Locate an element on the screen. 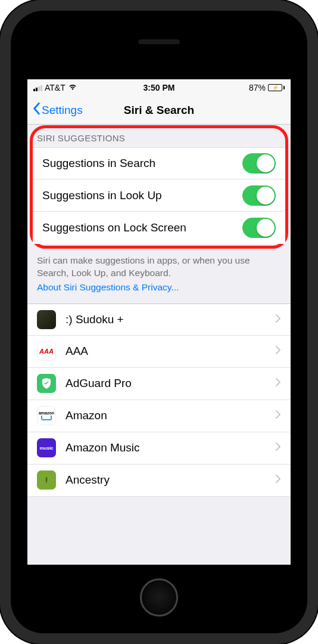  app-icon-sudoku is located at coordinates (46, 320).